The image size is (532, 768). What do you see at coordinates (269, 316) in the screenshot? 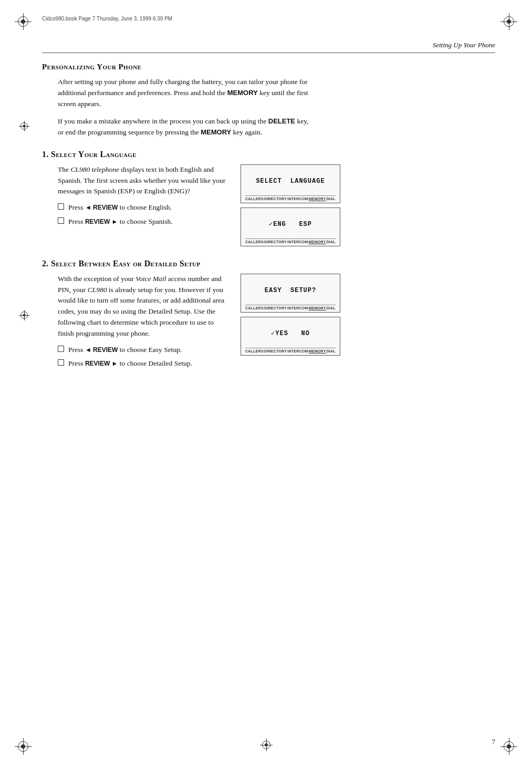
I see `section2: 2. Select Between Easy or Detailed Setup…` at bounding box center [269, 316].